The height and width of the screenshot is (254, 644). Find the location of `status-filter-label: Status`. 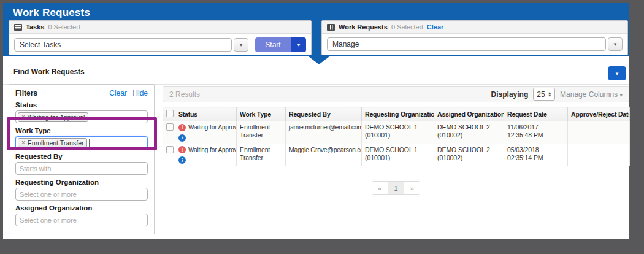

status-filter-label: Status is located at coordinates (82, 105).